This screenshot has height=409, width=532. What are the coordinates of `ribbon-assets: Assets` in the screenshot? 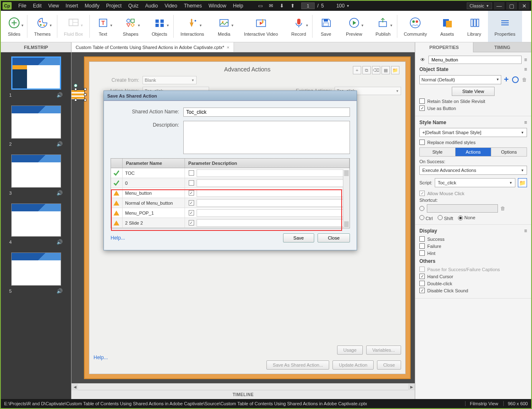 It's located at (447, 27).